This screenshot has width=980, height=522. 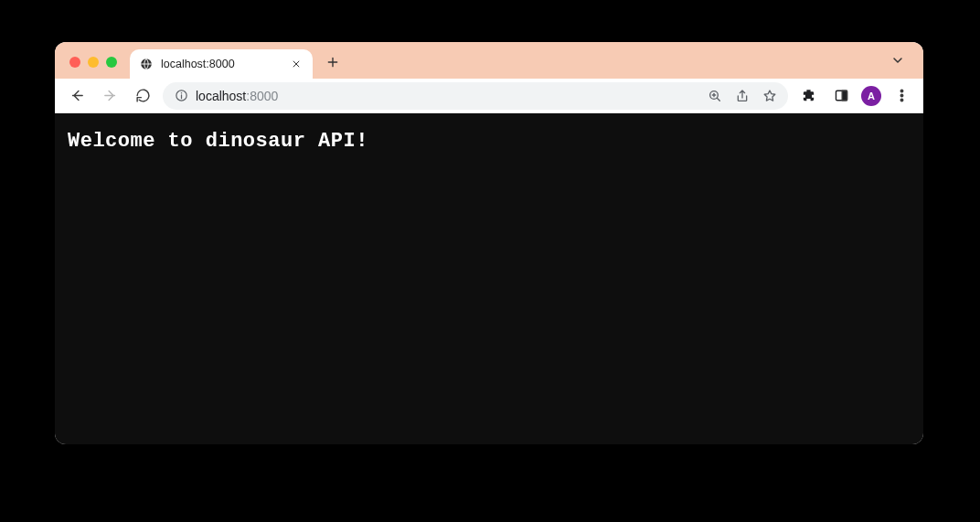 I want to click on new-tab-button, so click(x=333, y=62).